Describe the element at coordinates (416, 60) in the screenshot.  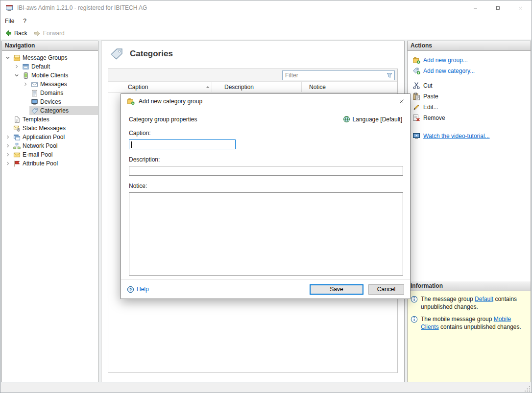
I see `add-group-icon` at that location.